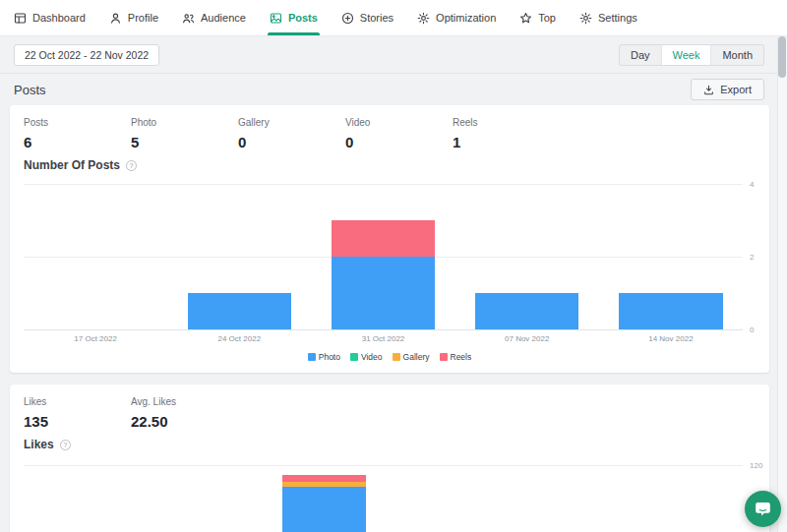 This screenshot has width=787, height=532. I want to click on x-axis-label: 14 Nov 2022, so click(671, 338).